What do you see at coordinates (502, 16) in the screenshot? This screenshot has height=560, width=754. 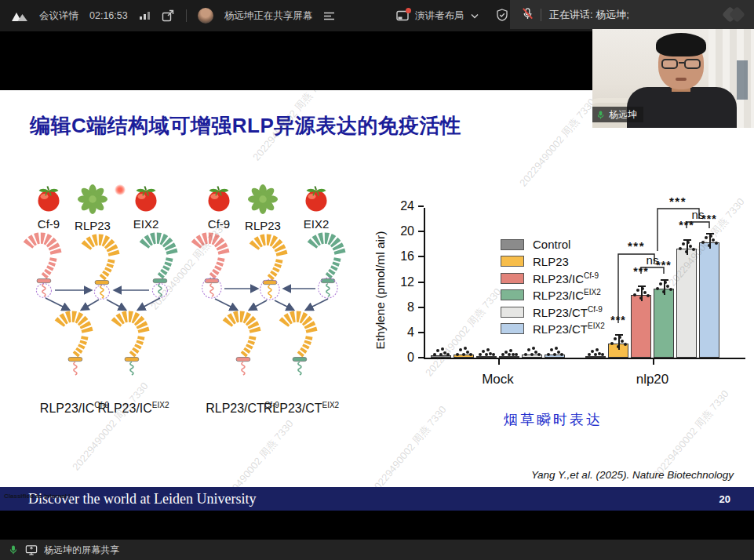 I see `shield-icon` at bounding box center [502, 16].